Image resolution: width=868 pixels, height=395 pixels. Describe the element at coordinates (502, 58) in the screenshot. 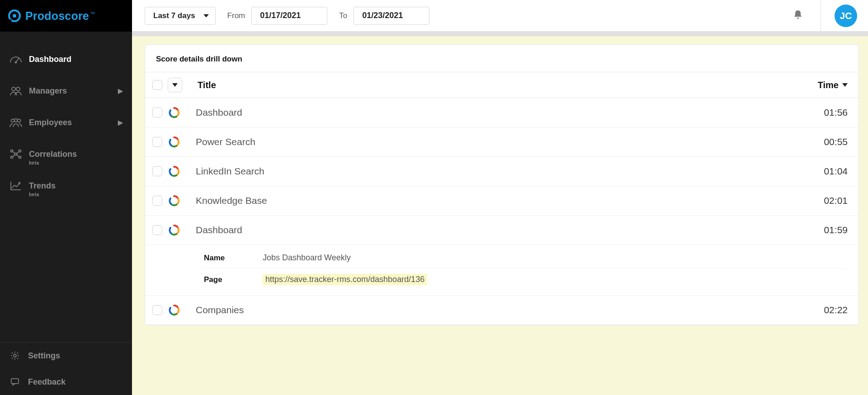

I see `panel-header: Score details drill down` at that location.